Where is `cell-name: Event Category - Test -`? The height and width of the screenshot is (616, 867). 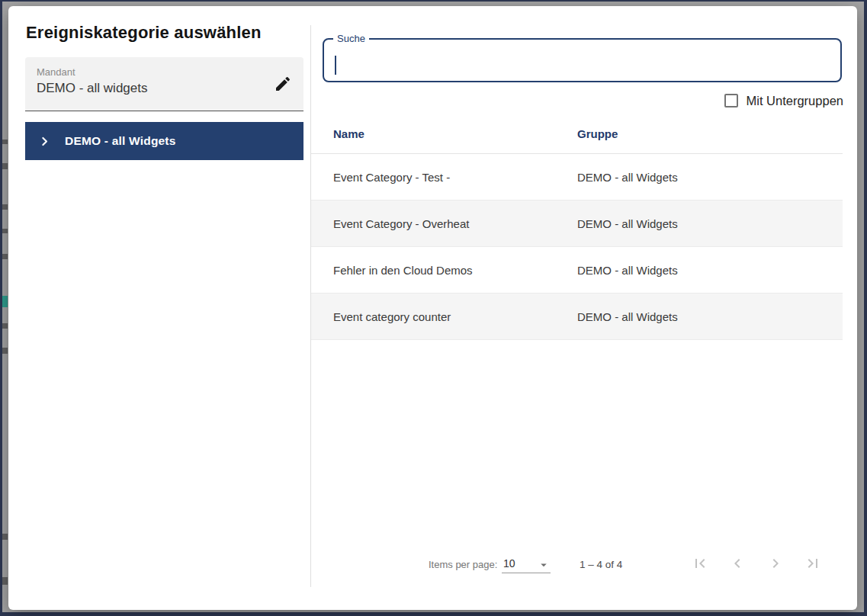
cell-name: Event Category - Test - is located at coordinates (392, 177).